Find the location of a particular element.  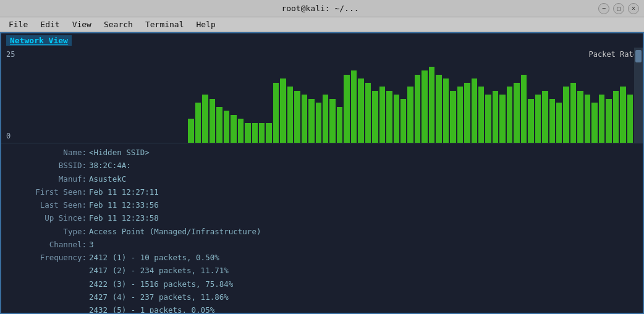

channel-row: Channel: 3 is located at coordinates (322, 245).